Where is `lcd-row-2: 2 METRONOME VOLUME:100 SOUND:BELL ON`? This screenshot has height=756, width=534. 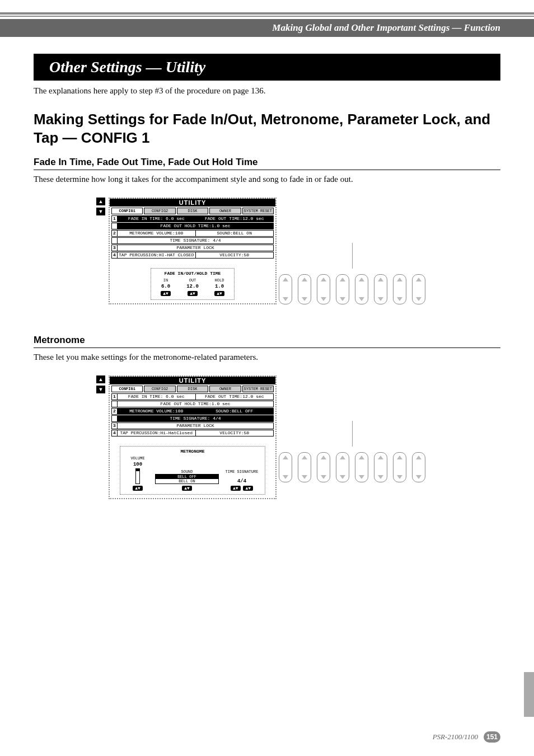
lcd-row-2: 2 METRONOME VOLUME:100 SOUND:BELL ON is located at coordinates (193, 233).